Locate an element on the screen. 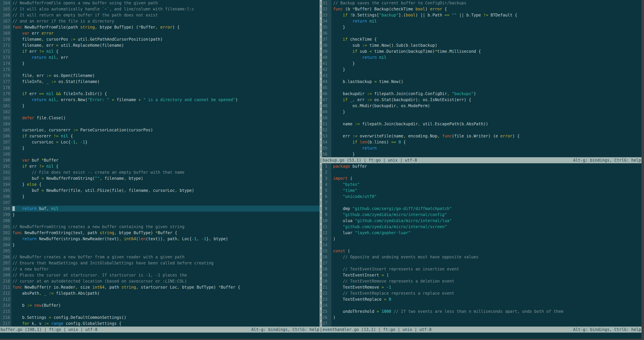 This screenshot has width=644, height=340. code-row: 216 b.Settings = config.DefaultCommonSet… is located at coordinates (160, 317).